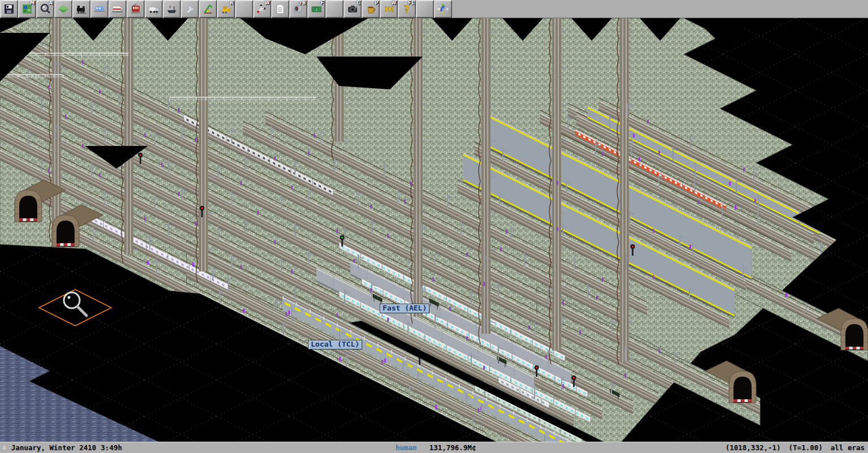 Image resolution: width=868 pixels, height=453 pixels. What do you see at coordinates (322, 3) in the screenshot?
I see `shortcut-key: F` at bounding box center [322, 3].